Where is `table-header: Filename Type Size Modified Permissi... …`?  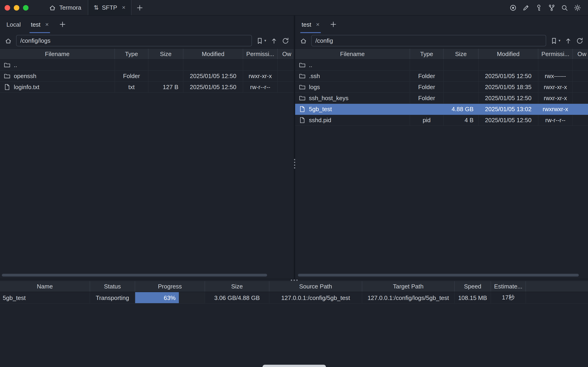 table-header: Filename Type Size Modified Permissi... … is located at coordinates (442, 54).